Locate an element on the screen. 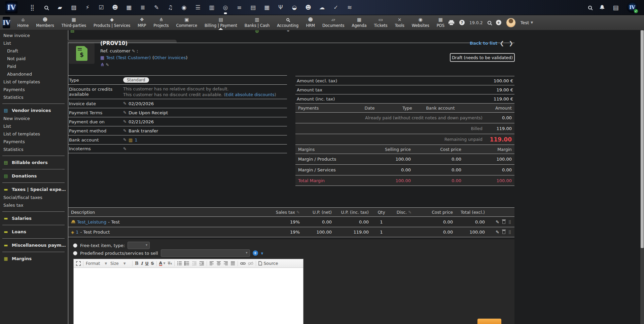 Image resolution: width=644 pixels, height=324 pixels. edit-project-icon: ✎ is located at coordinates (107, 65).